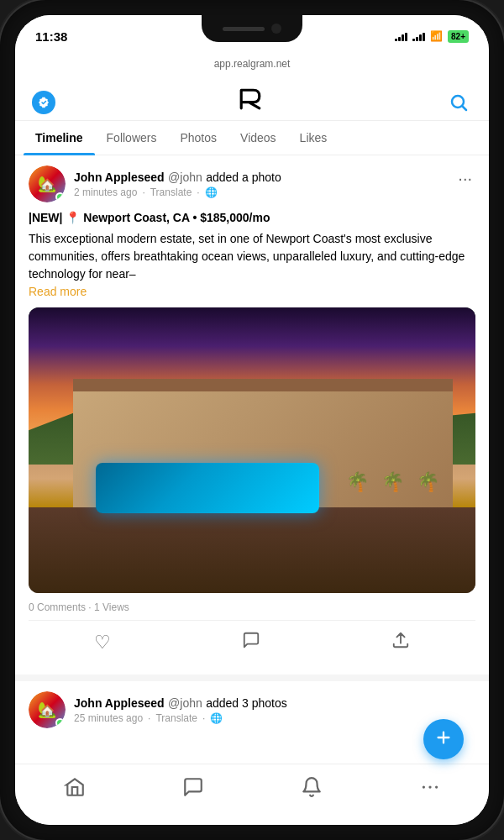 This screenshot has width=504, height=840. What do you see at coordinates (465, 178) in the screenshot?
I see `more-options-1: ···` at bounding box center [465, 178].